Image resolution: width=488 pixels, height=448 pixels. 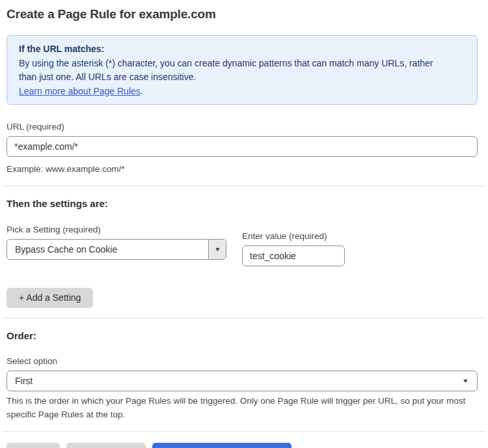 I want to click on value-field-label: Enter value (required), so click(x=294, y=236).